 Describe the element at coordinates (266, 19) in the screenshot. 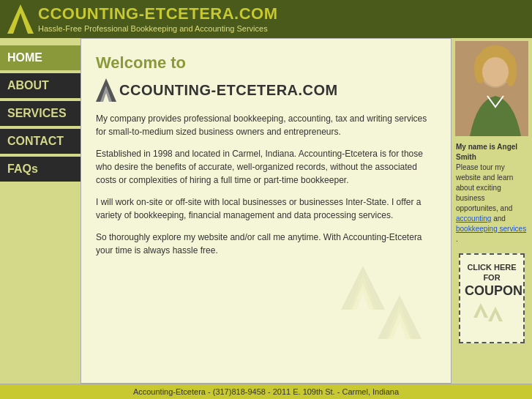

I see `header: CCOUNTING-ETCETERA.COM Hassle-Free Profe…` at that location.